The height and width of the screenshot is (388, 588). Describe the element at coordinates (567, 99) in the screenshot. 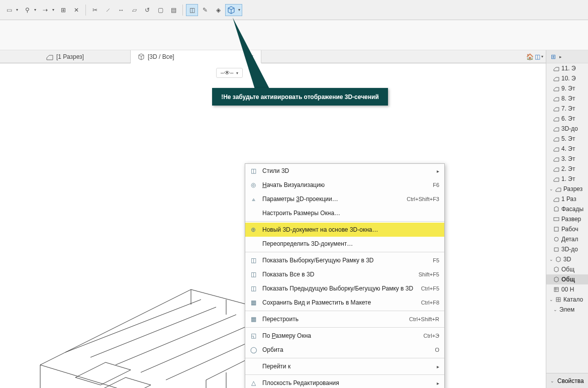

I see `tree-item-floor: 8. Эт` at that location.